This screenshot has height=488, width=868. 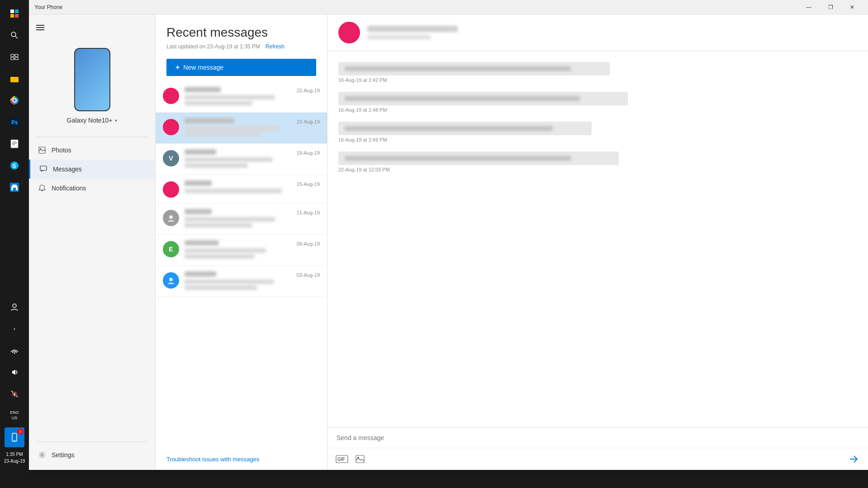 I want to click on phone-image, so click(x=92, y=80).